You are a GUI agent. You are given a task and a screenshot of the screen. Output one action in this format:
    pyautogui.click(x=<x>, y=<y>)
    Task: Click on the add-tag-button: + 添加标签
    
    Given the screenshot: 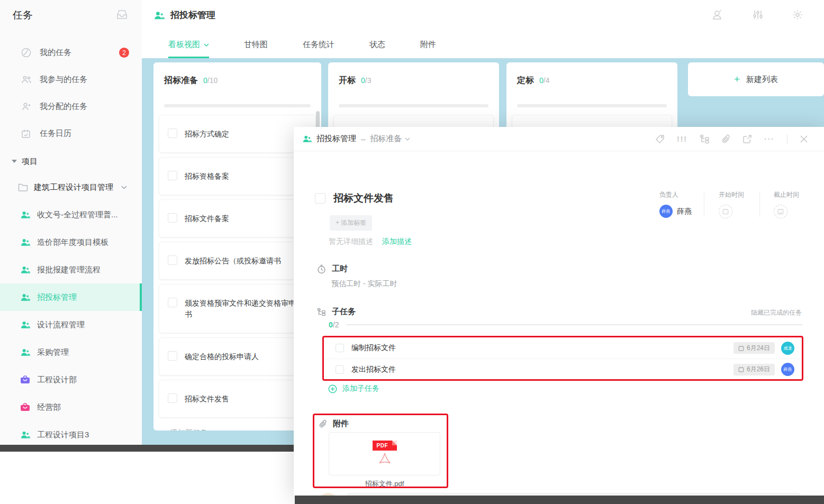 What is the action you would take?
    pyautogui.click(x=351, y=223)
    